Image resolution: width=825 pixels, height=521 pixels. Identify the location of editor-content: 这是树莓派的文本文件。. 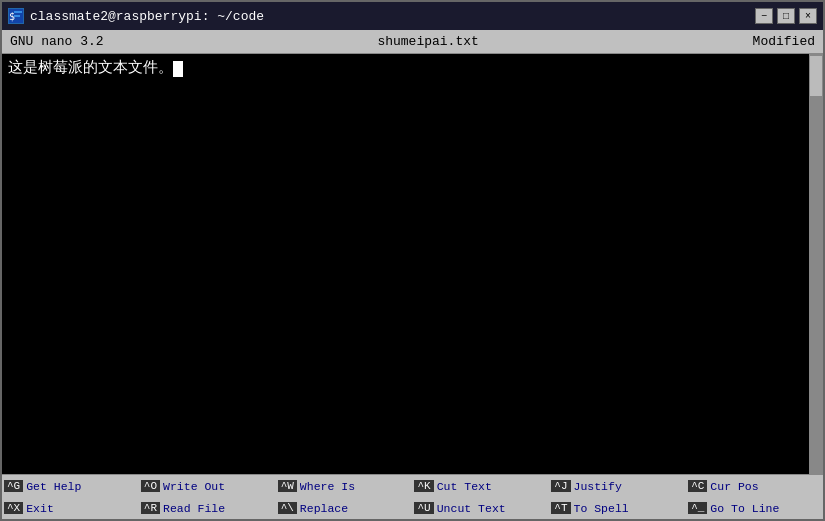
(412, 68).